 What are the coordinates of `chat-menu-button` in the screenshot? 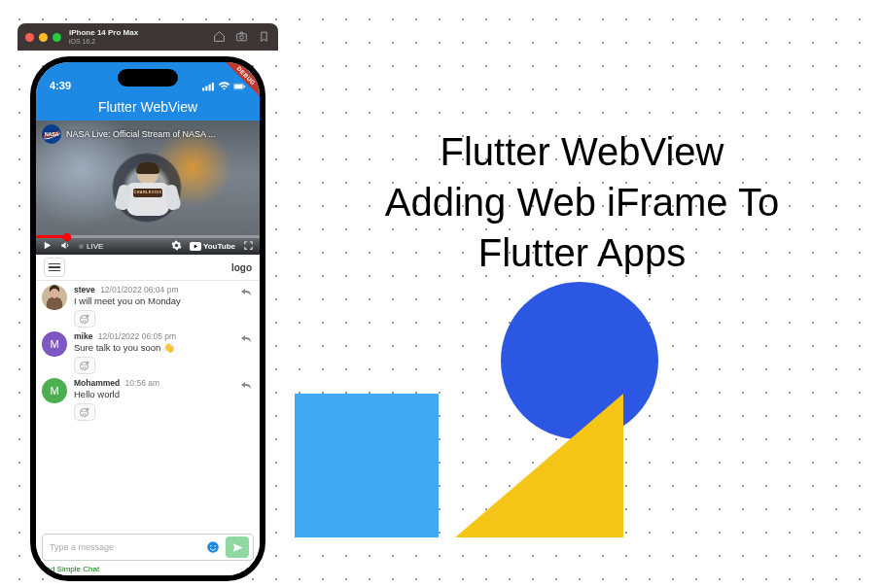 It's located at (54, 267).